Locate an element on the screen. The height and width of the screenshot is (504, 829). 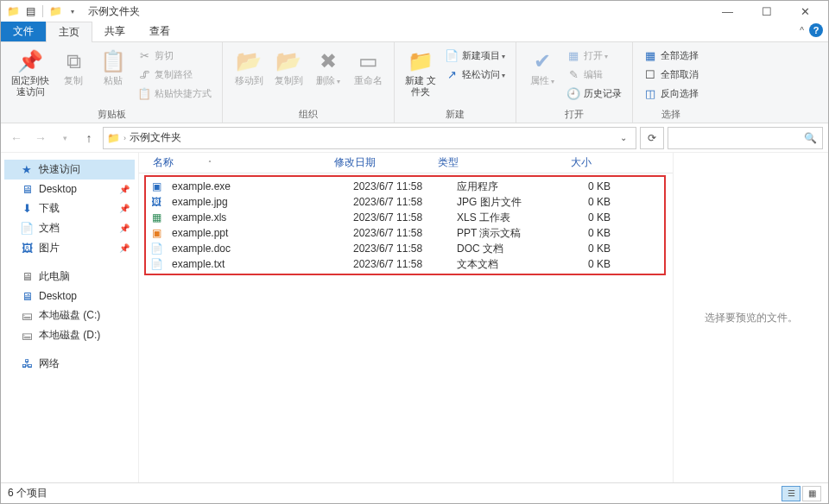
file-row: ▣example.exe2023/6/7 11:58应用程序0 KB is located at coordinates (405, 186).